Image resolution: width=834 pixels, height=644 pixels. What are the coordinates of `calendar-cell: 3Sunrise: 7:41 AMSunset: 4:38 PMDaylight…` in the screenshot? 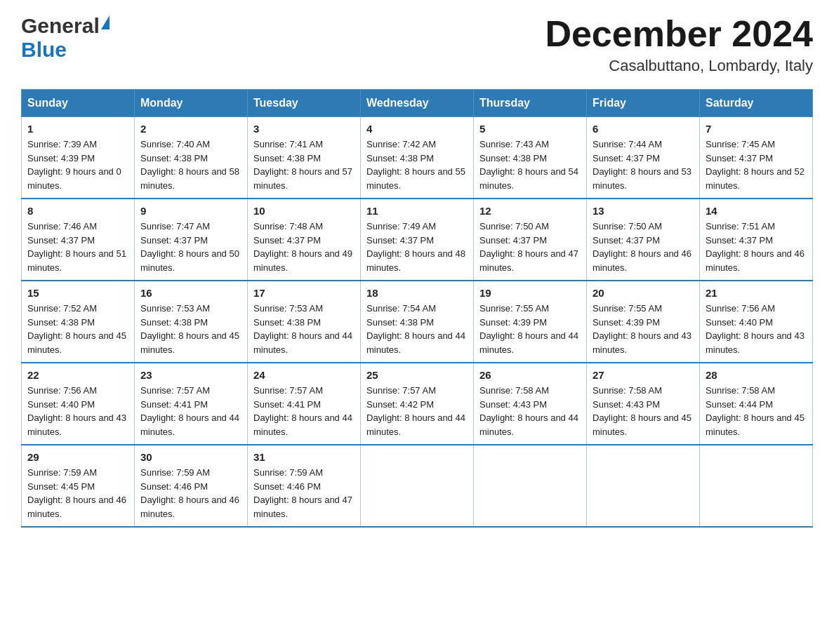 It's located at (305, 159).